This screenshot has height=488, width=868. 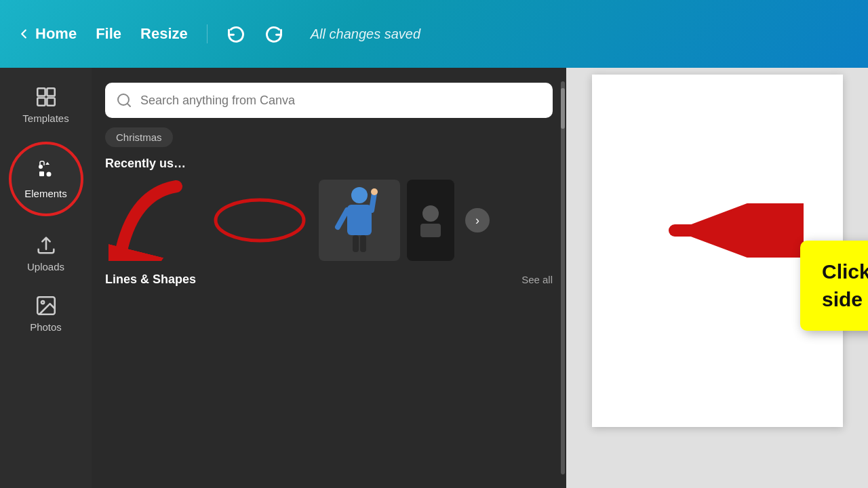 I want to click on red-oval-icon, so click(x=260, y=220).